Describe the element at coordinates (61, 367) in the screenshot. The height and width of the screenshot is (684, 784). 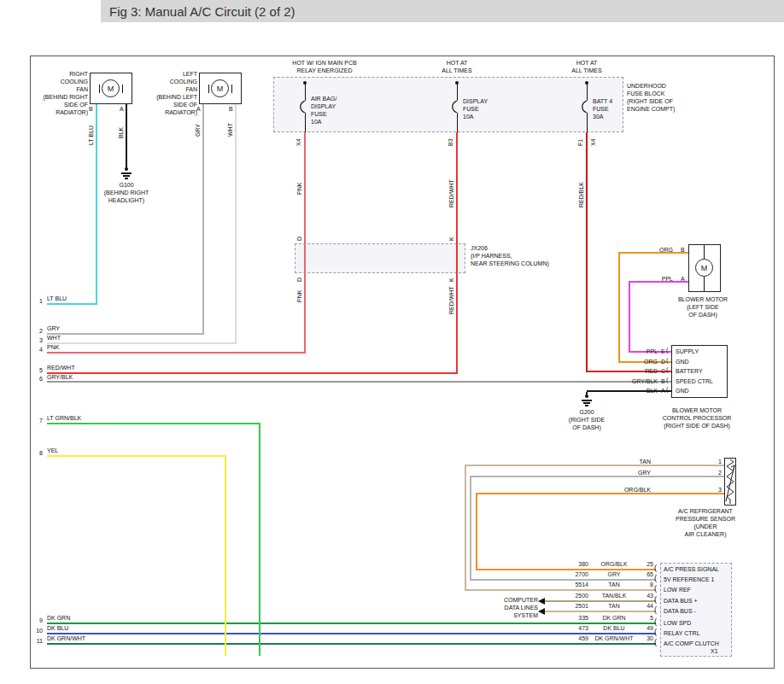
I see `row5-label: RED/WHT` at that location.